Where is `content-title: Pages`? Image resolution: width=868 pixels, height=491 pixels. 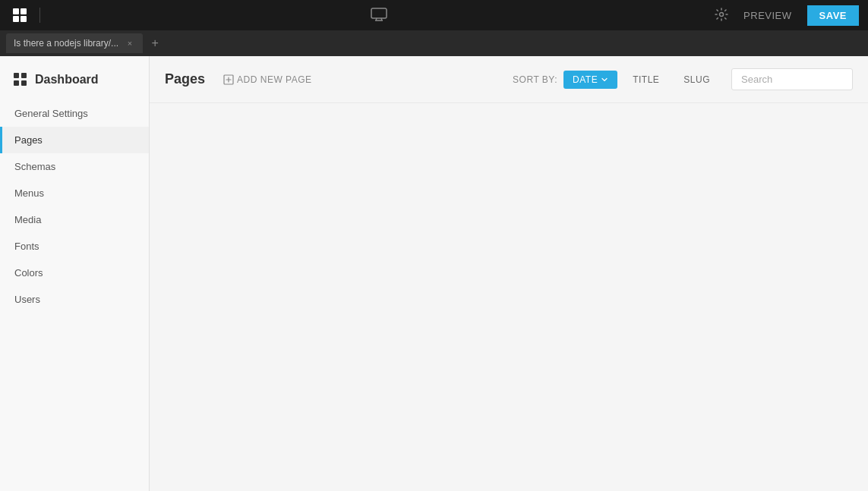 content-title: Pages is located at coordinates (185, 79).